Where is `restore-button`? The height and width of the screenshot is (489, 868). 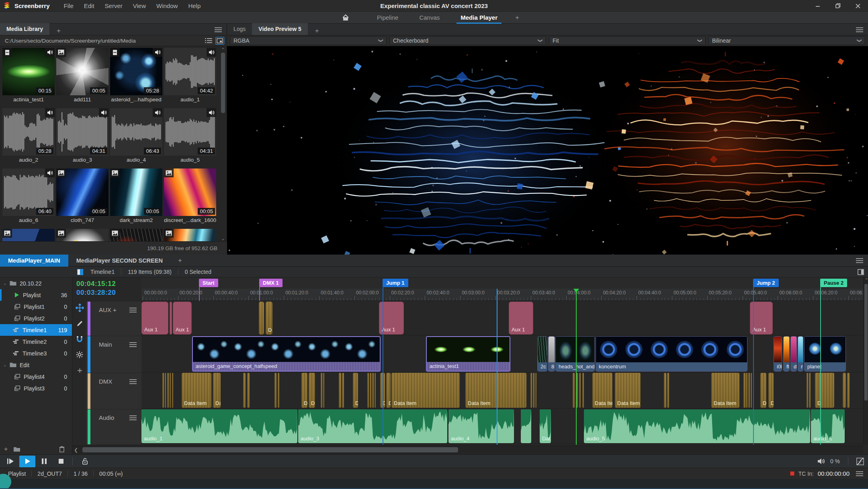 restore-button is located at coordinates (838, 6).